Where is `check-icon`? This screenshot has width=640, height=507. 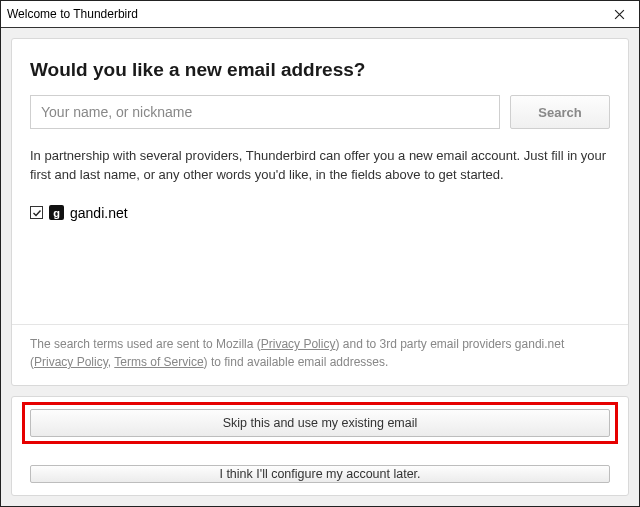
check-icon is located at coordinates (37, 213).